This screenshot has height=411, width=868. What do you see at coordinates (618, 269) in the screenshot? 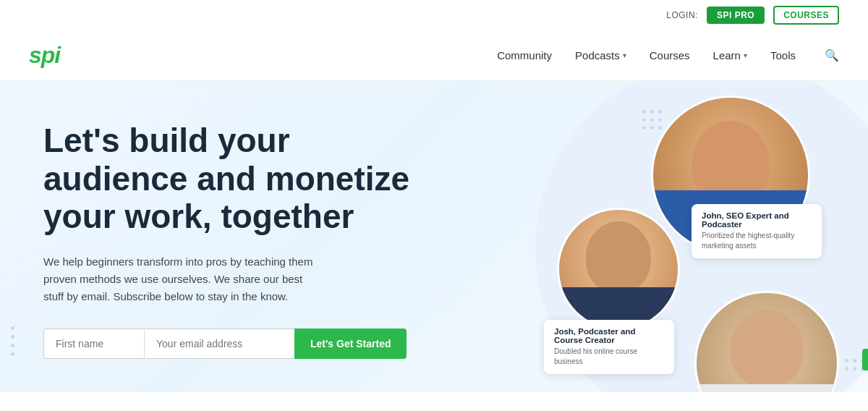
I see `person-josh` at bounding box center [618, 269].